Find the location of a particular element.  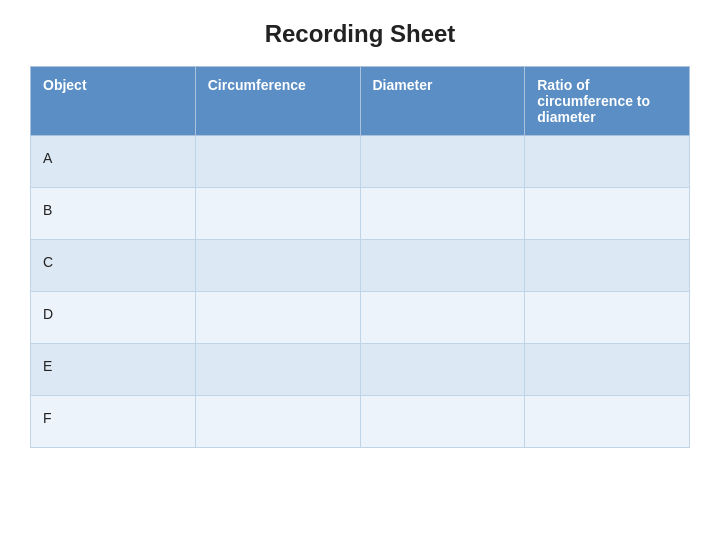

table-row: D is located at coordinates (360, 318).